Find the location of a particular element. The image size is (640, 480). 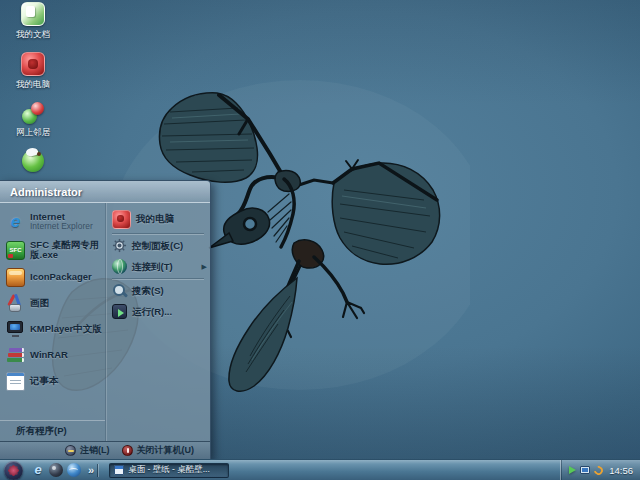

shut-down-button: 关闭计算机(U) is located at coordinates (158, 450).